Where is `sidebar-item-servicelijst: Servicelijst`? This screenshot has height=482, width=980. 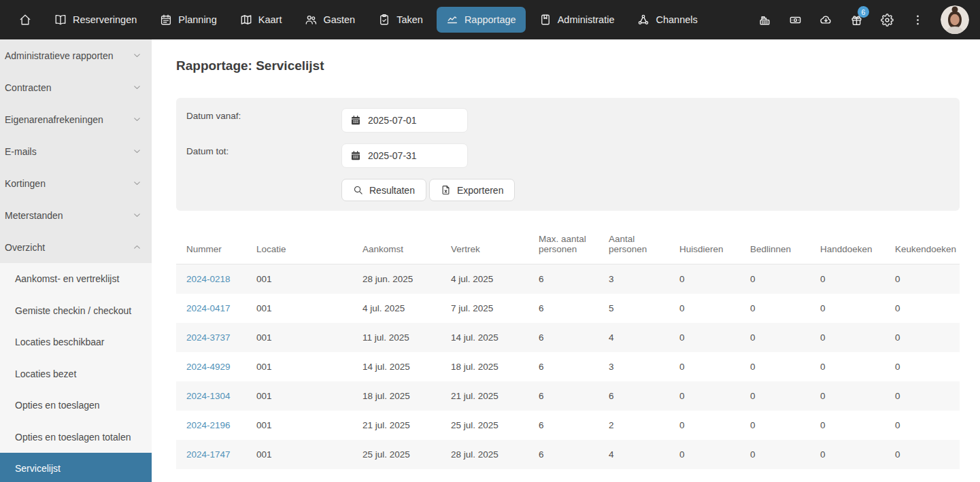 sidebar-item-servicelijst: Servicelijst is located at coordinates (76, 468).